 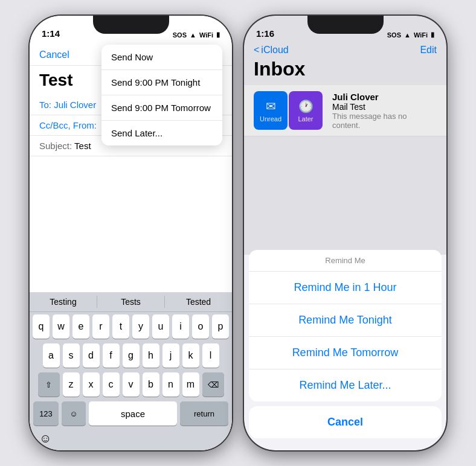 What do you see at coordinates (131, 356) in the screenshot?
I see `key-g: g` at bounding box center [131, 356].